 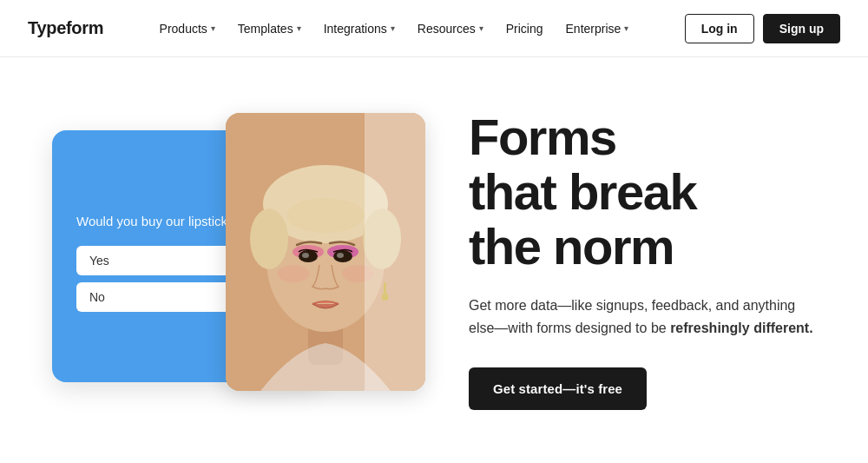 What do you see at coordinates (524, 29) in the screenshot?
I see `nav-item-pricing: Pricing` at bounding box center [524, 29].